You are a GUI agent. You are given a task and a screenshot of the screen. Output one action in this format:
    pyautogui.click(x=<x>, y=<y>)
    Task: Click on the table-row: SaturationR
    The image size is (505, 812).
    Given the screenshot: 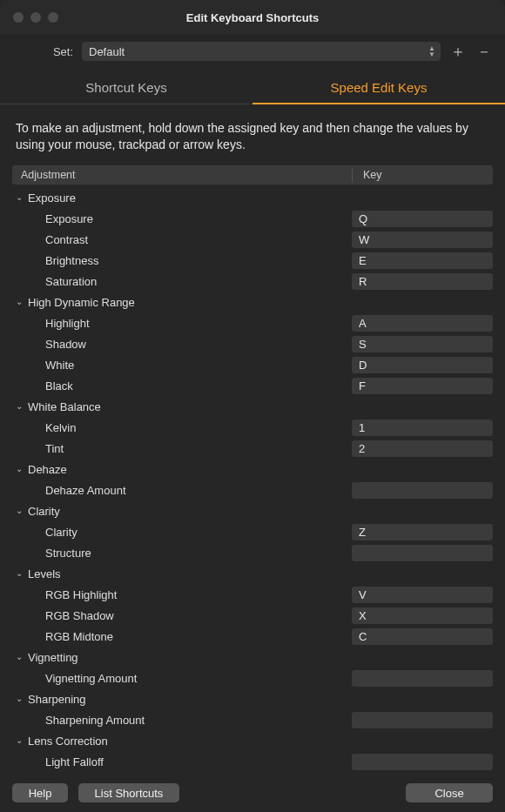 What is the action you would take?
    pyautogui.click(x=252, y=282)
    